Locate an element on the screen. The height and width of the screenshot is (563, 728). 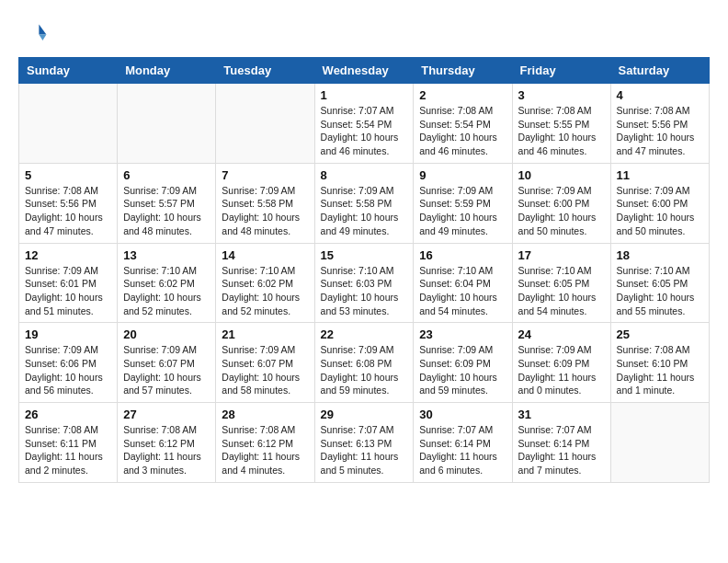
day-info: Sunrise: 7:08 AM Sunset: 6:10 PM Dayligh… is located at coordinates (660, 370).